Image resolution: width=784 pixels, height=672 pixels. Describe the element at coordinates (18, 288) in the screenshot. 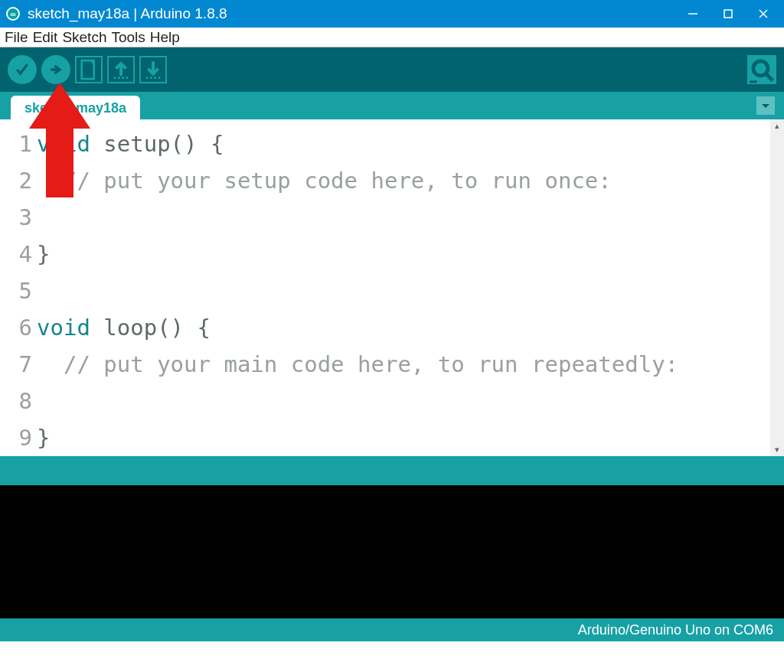

I see `line-number-gutter: 1 2 3 4 5 6 7 8 9` at that location.